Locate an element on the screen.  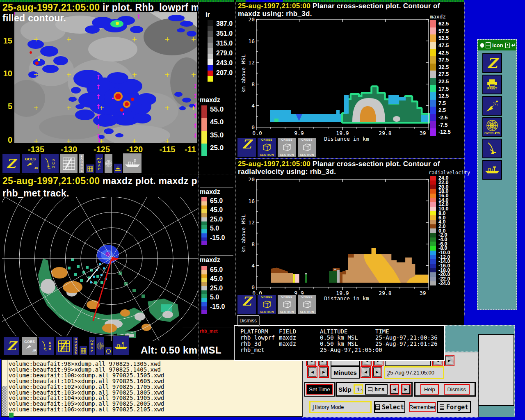
grid-radar-icon is located at coordinates (69, 164).